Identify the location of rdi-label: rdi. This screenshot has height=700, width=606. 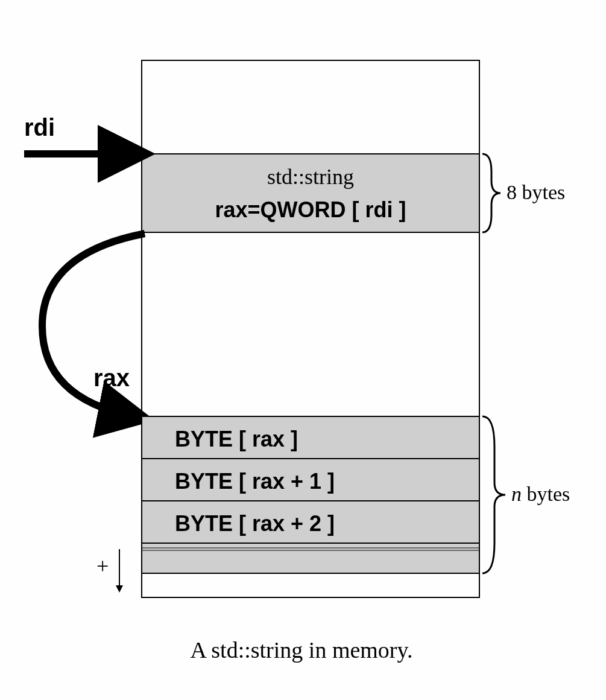
(40, 127).